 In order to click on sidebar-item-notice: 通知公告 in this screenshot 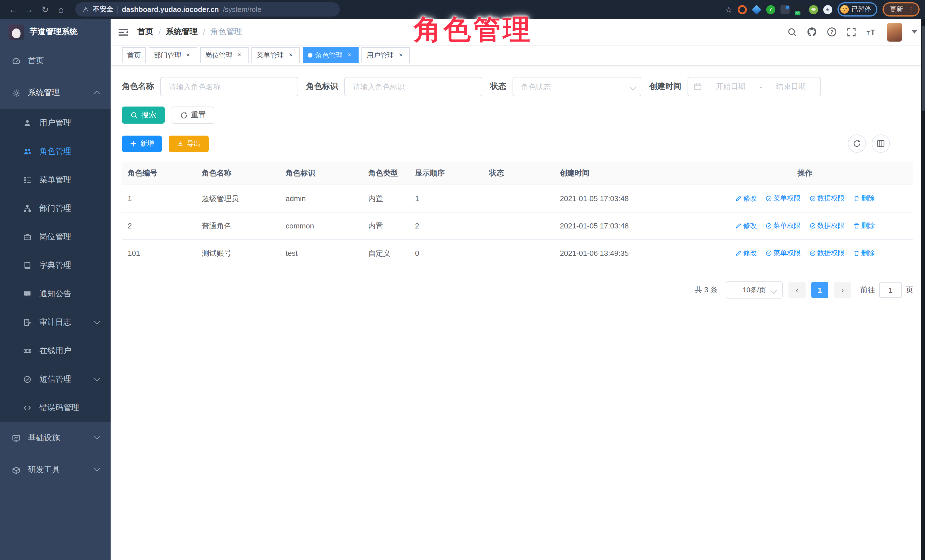, I will do `click(56, 294)`.